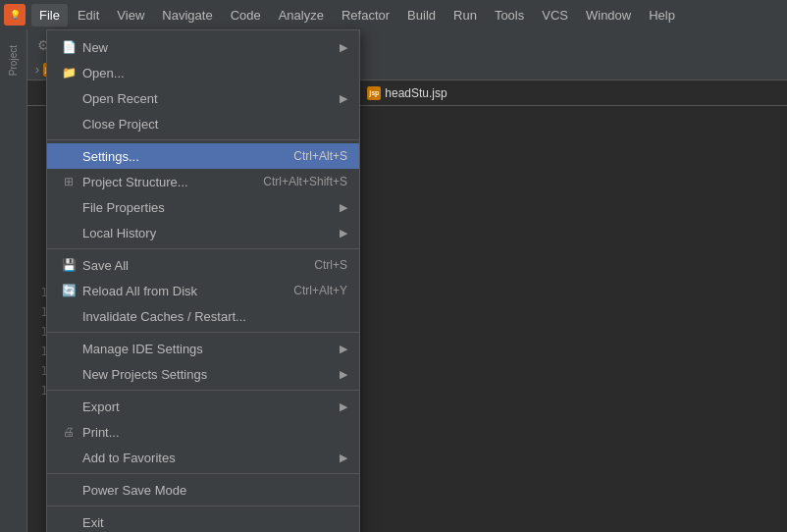  What do you see at coordinates (203, 124) in the screenshot?
I see `menu-item-close-project: Close Project` at bounding box center [203, 124].